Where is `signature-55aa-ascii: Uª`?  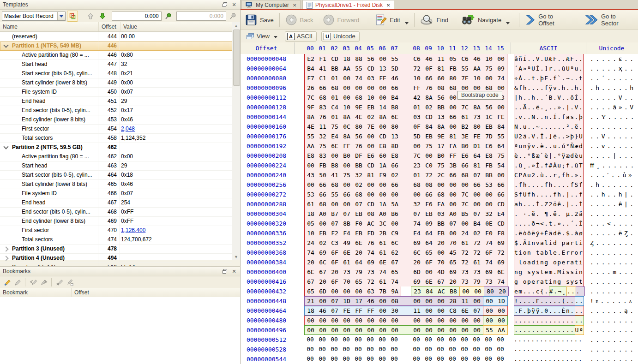
signature-55aa-ascii: Uª is located at coordinates (580, 330).